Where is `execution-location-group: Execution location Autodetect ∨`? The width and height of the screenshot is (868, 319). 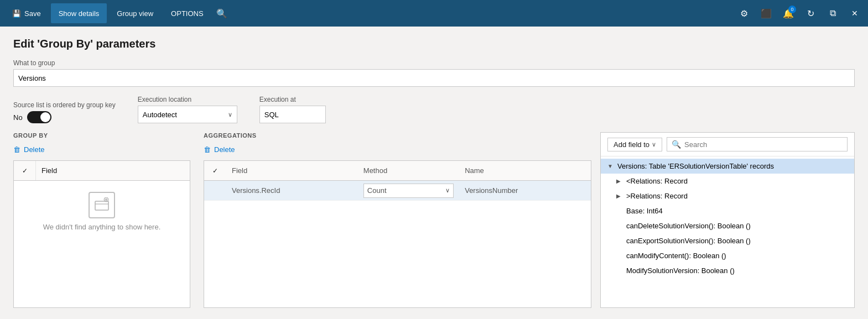
execution-location-group: Execution location Autodetect ∨ is located at coordinates (188, 109).